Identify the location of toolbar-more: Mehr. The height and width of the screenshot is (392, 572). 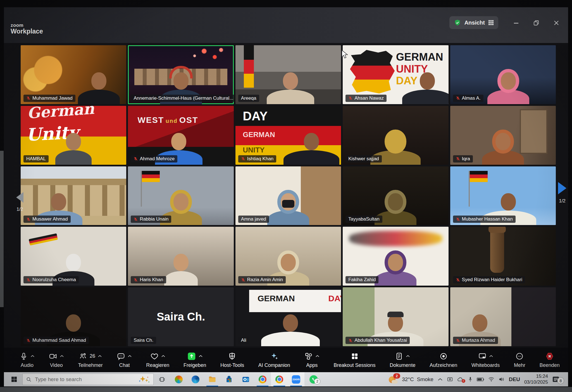
(519, 360).